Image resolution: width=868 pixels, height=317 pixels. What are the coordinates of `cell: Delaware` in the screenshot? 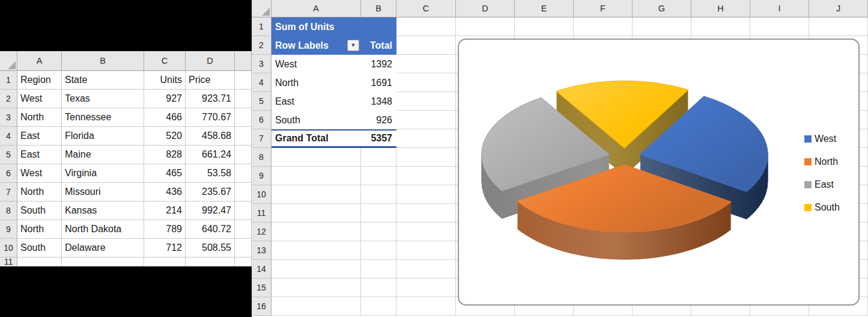 It's located at (103, 248).